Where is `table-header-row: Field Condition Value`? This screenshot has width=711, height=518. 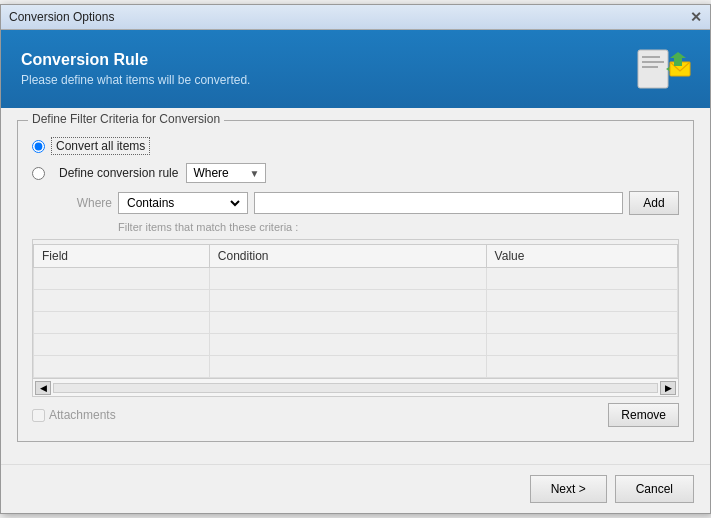 table-header-row: Field Condition Value is located at coordinates (356, 256).